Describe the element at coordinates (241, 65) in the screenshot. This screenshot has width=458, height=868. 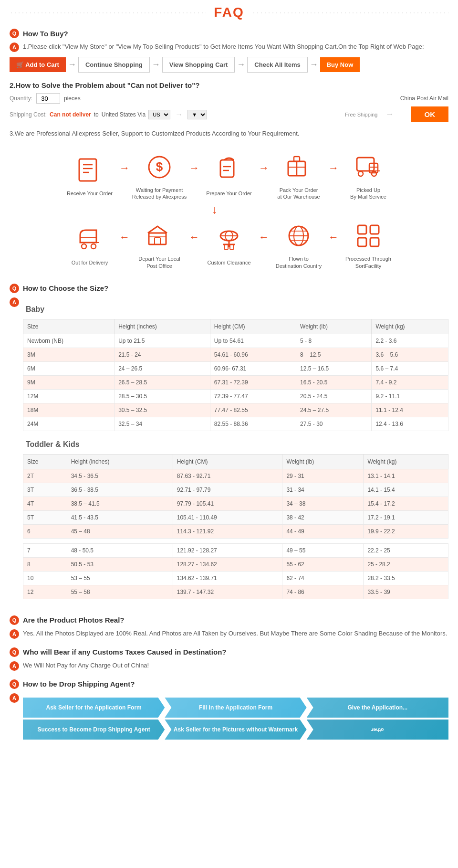
I see `arrow-3: →` at that location.